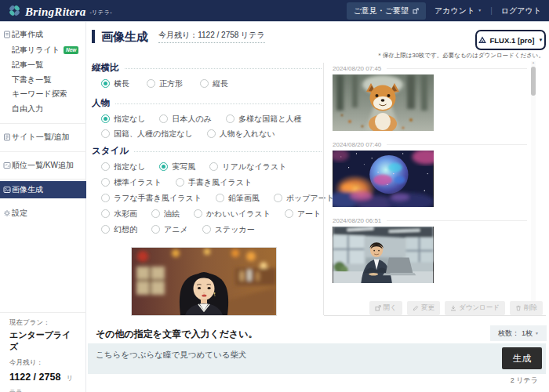 The width and height of the screenshot is (549, 392). What do you see at coordinates (323, 189) in the screenshot?
I see `panel-divider` at bounding box center [323, 189].